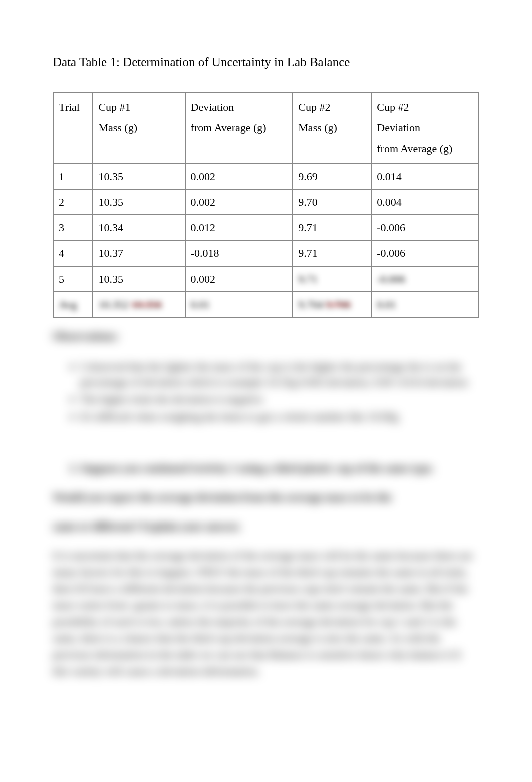 This screenshot has height=782, width=532. I want to click on cell-c2mass: 9.70, so click(332, 202).